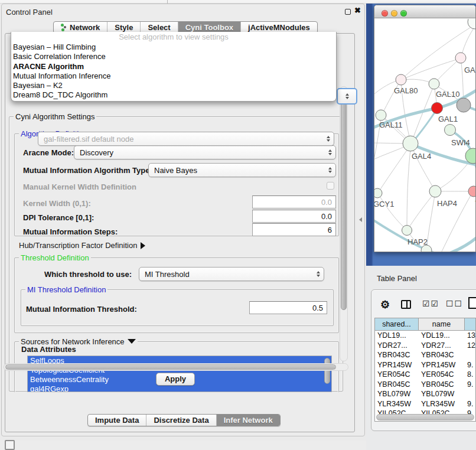  What do you see at coordinates (442, 324) in the screenshot?
I see `column-header-name: name` at bounding box center [442, 324].